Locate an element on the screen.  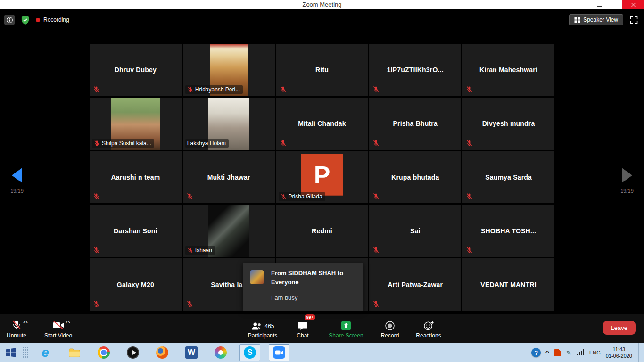
minimize-button is located at coordinates (600, 5).